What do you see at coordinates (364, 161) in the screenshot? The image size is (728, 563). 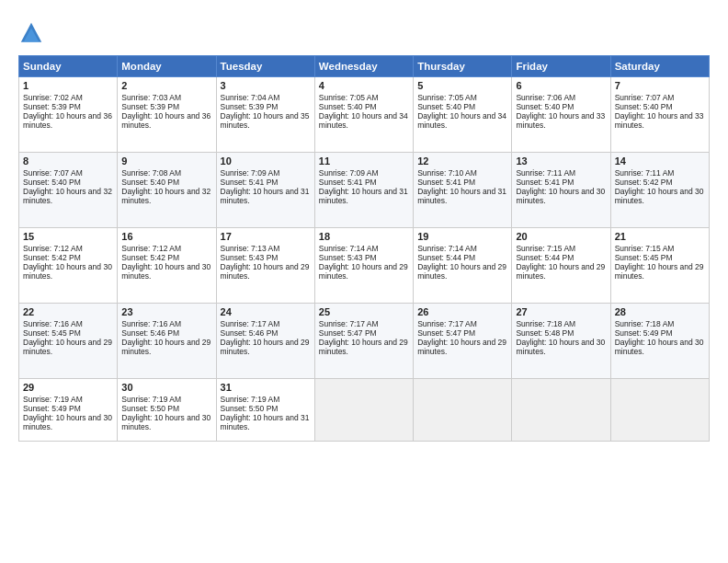 I see `day-number: 11` at bounding box center [364, 161].